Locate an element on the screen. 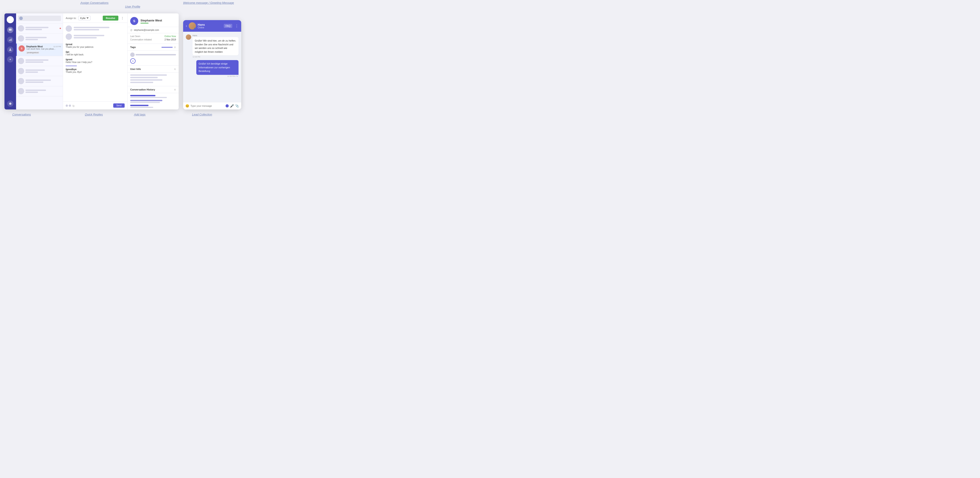  add-tag-button: + is located at coordinates (133, 61).